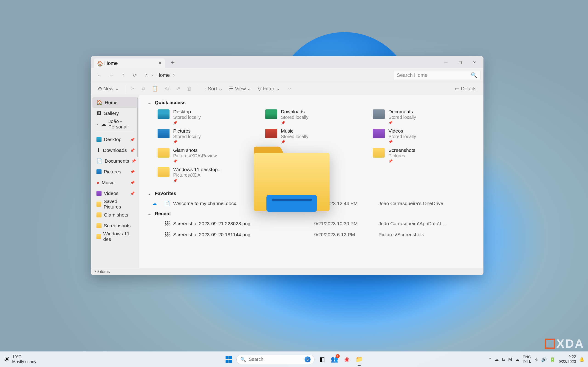  I want to click on document-icon: 📄, so click(100, 161).